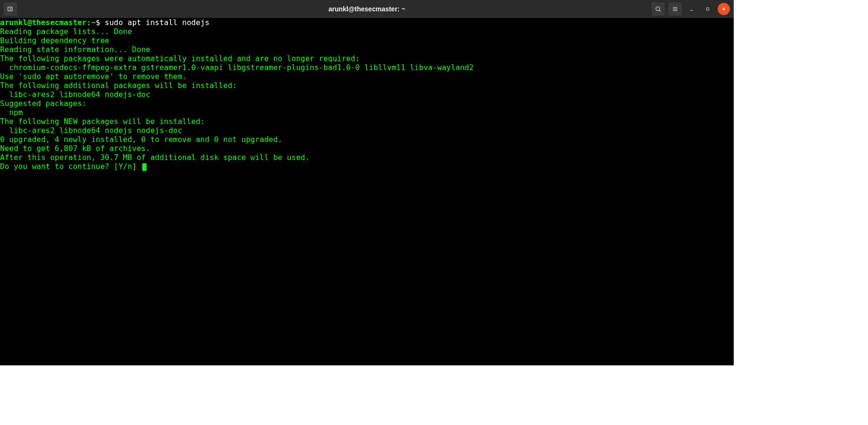  What do you see at coordinates (367, 139) in the screenshot?
I see `terminal-output-line: 0 upgraded, 4 newly installed, 0 to remo…` at bounding box center [367, 139].